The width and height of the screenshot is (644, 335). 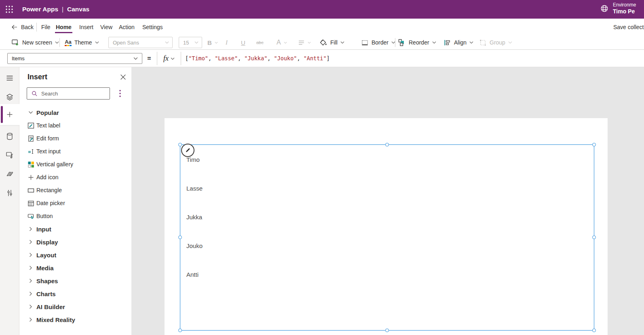 I want to click on rail-selected-indicator, so click(x=2, y=114).